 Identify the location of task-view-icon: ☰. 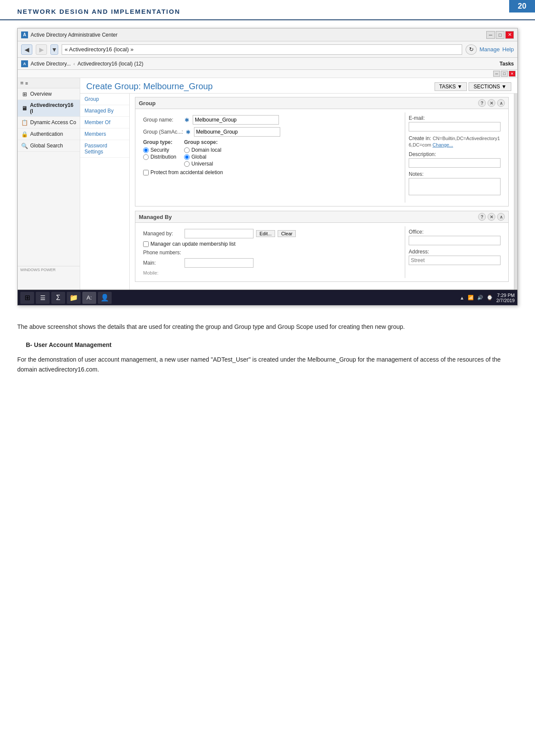
(43, 298).